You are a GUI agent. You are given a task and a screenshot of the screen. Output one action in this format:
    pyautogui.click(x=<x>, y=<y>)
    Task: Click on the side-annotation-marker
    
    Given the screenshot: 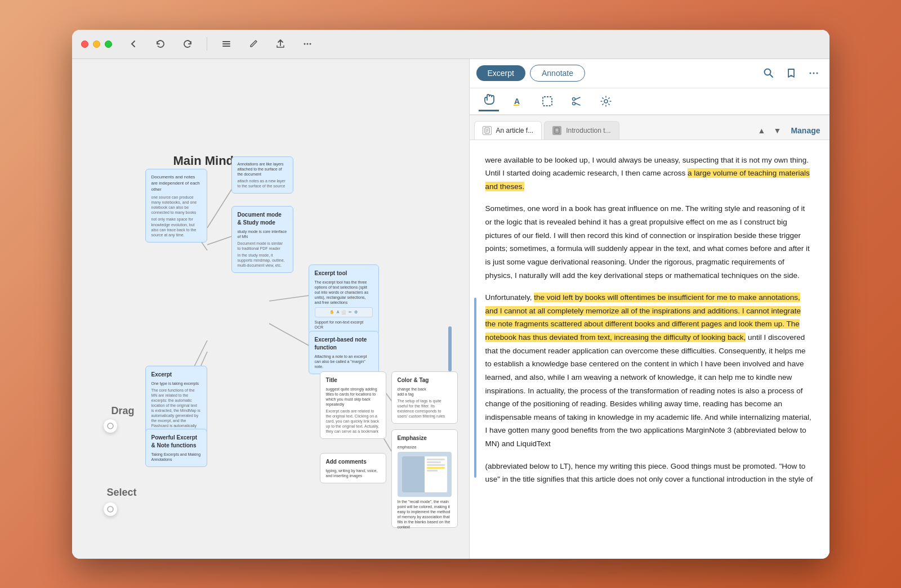 What is the action you would take?
    pyautogui.click(x=475, y=388)
    